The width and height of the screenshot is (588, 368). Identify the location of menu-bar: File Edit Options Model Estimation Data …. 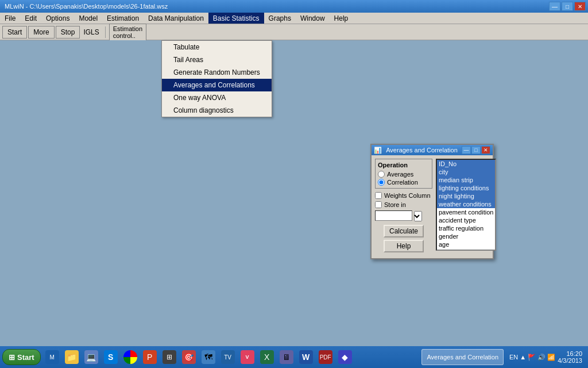
(294, 18).